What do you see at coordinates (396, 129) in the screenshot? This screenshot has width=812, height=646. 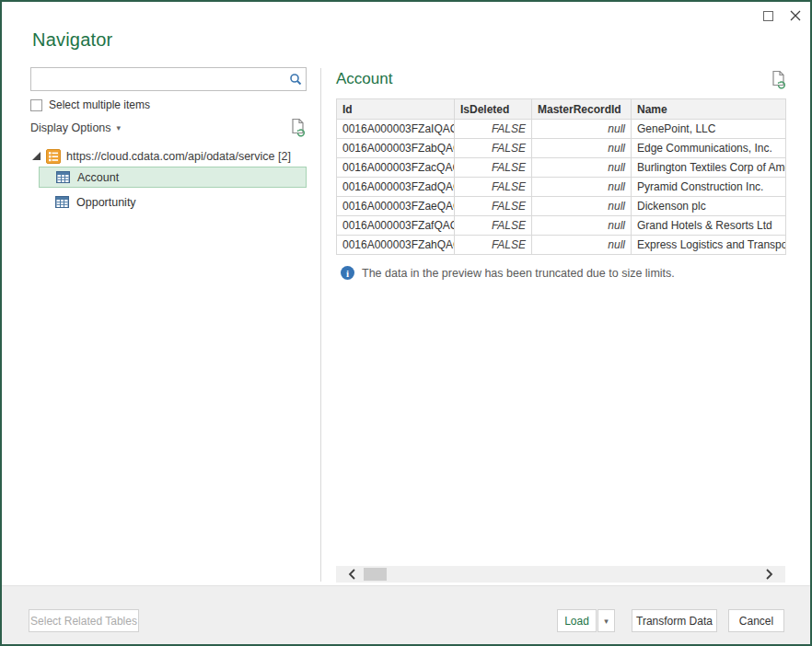 I see `table-cell: 0016A000003FZaIQAG` at bounding box center [396, 129].